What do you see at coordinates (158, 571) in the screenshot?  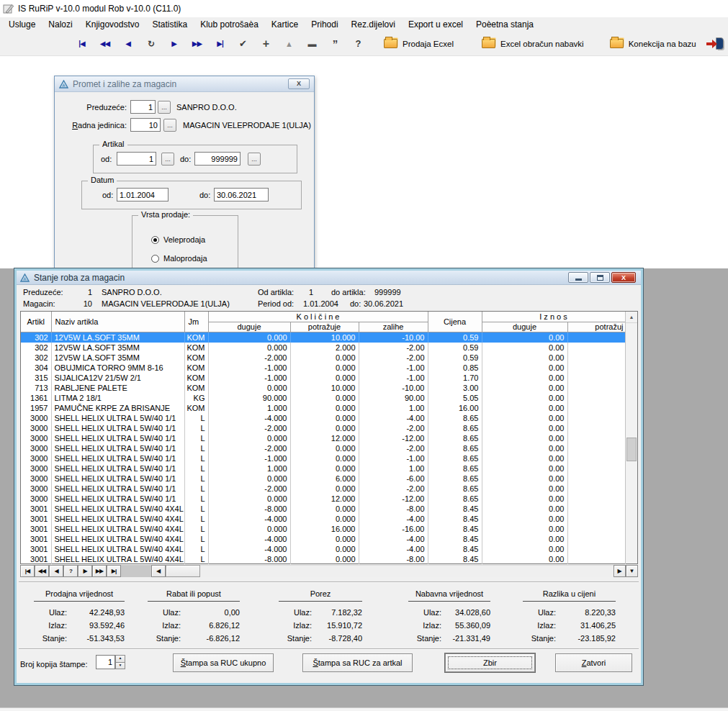 I see `scroll-left-icon: ◀` at bounding box center [158, 571].